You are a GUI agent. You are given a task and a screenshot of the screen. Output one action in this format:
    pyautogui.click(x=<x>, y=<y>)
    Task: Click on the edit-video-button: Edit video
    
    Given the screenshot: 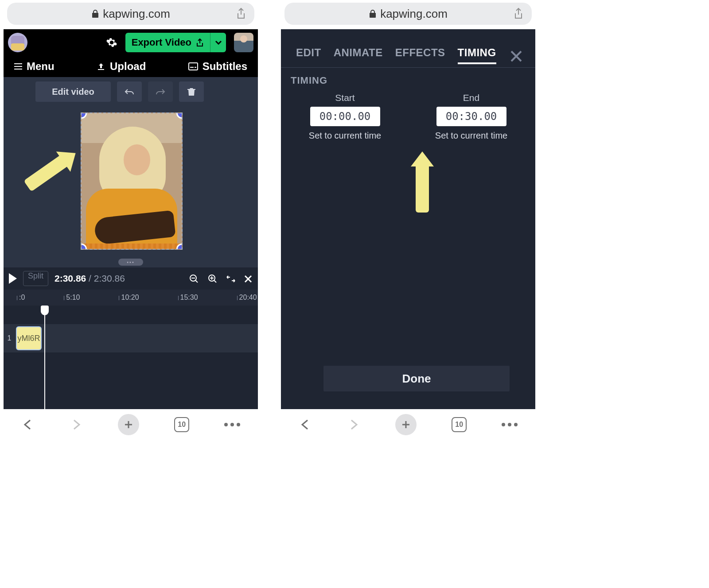 What is the action you would take?
    pyautogui.click(x=73, y=92)
    